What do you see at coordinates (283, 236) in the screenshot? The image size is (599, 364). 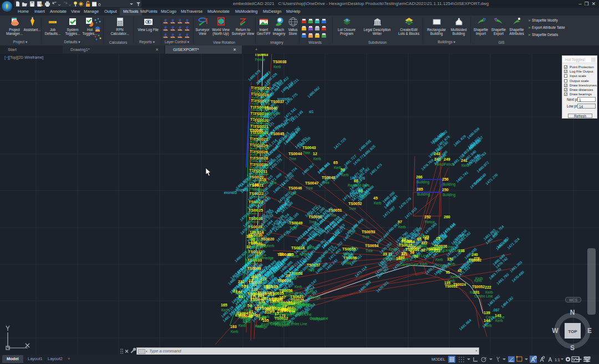 I see `svg-text: 1470.418` at bounding box center [283, 236].